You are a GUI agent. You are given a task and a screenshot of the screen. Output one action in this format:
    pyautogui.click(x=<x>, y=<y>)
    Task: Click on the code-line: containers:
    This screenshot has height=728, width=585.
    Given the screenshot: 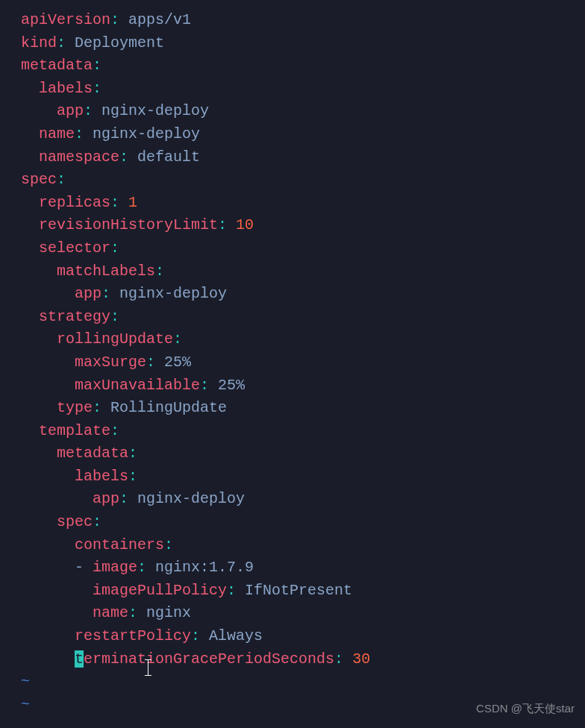 What is the action you would take?
    pyautogui.click(x=303, y=546)
    